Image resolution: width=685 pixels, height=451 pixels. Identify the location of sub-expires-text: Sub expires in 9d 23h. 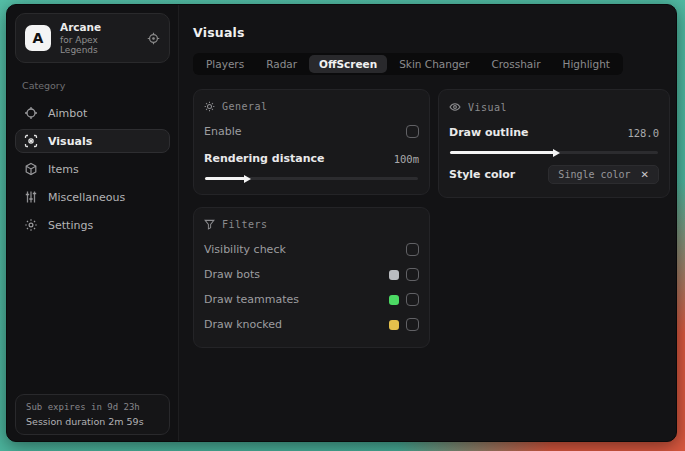
(92, 407).